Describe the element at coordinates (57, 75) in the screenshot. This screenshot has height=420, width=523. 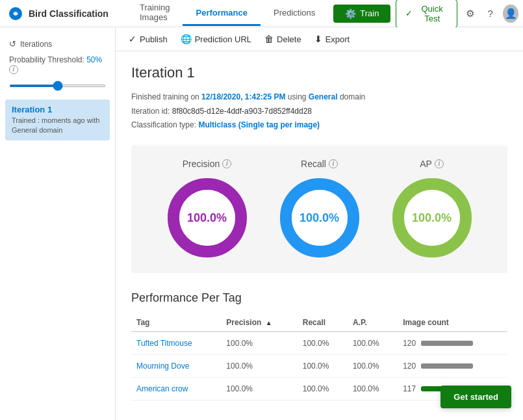
I see `probability-threshold-row: Probability Threshold: 50% i` at that location.